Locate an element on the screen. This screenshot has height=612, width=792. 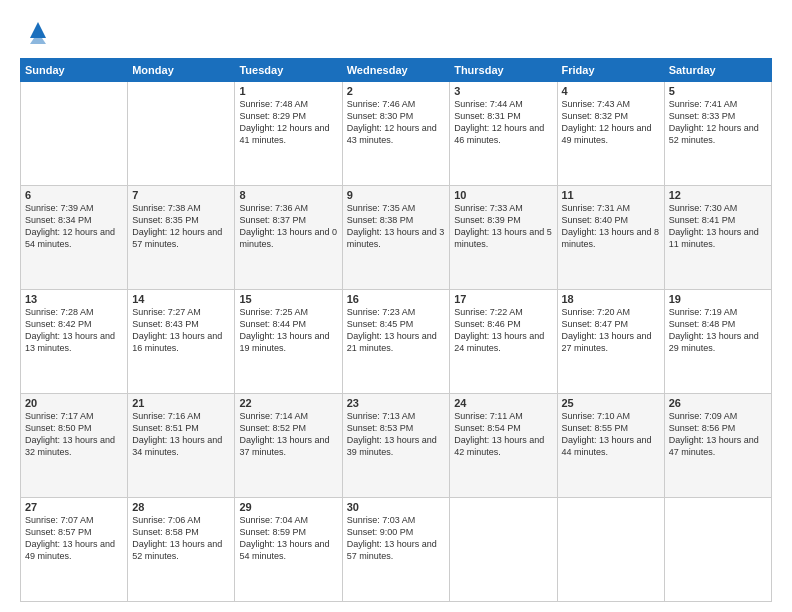
calendar-cell: 4Sunrise: 7:43 AM Sunset: 8:32 PM Daylig… is located at coordinates (610, 134).